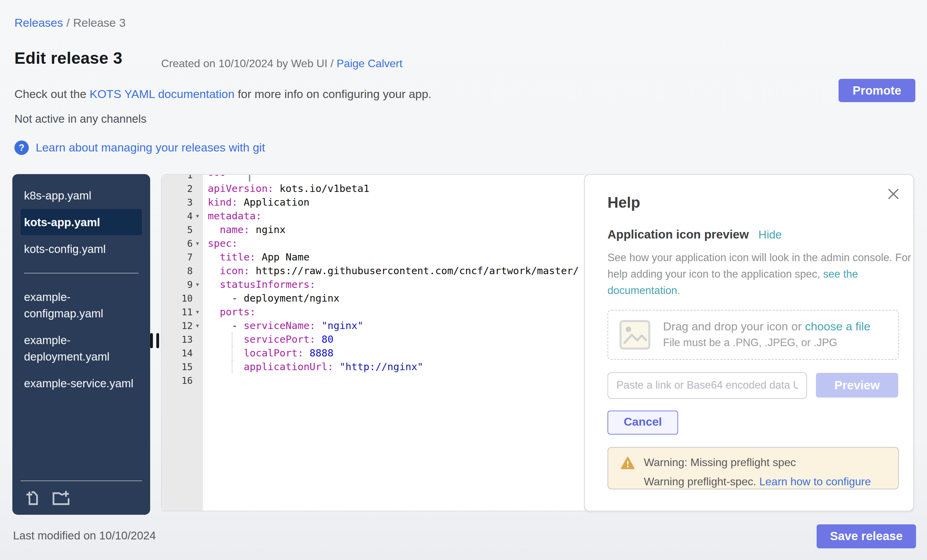 Image resolution: width=927 pixels, height=560 pixels. What do you see at coordinates (182, 367) in the screenshot?
I see `gutter-line: 15` at bounding box center [182, 367].